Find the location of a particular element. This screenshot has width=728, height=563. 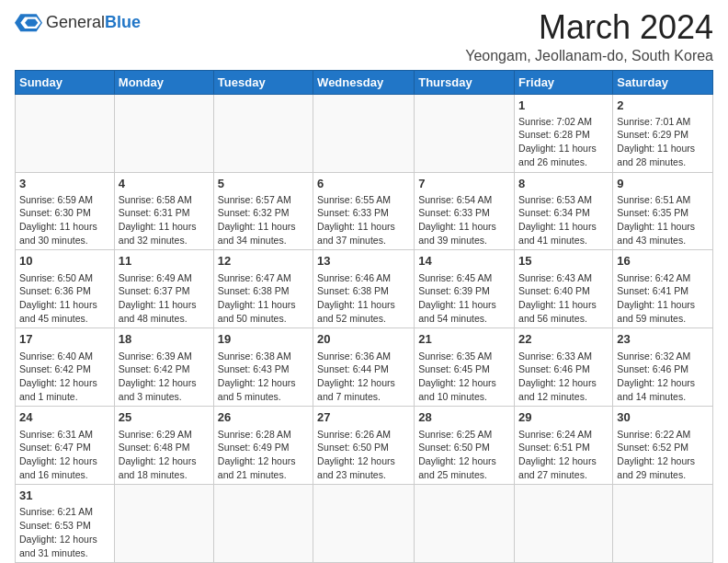

day-info: Sunrise: 7:02 AM Sunset: 6:28 PM Dayligh… is located at coordinates (557, 142).